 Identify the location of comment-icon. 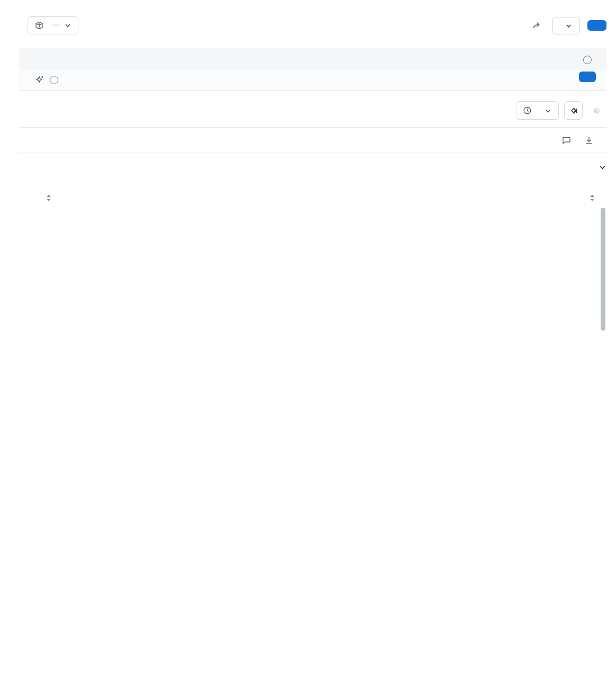
(567, 140).